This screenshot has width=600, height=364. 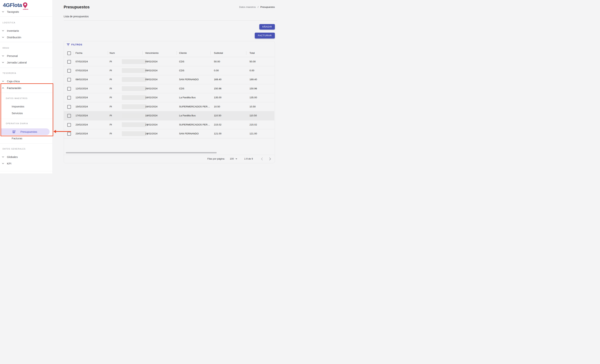 I want to click on column-header-subtotal: Subtotal, so click(x=219, y=53).